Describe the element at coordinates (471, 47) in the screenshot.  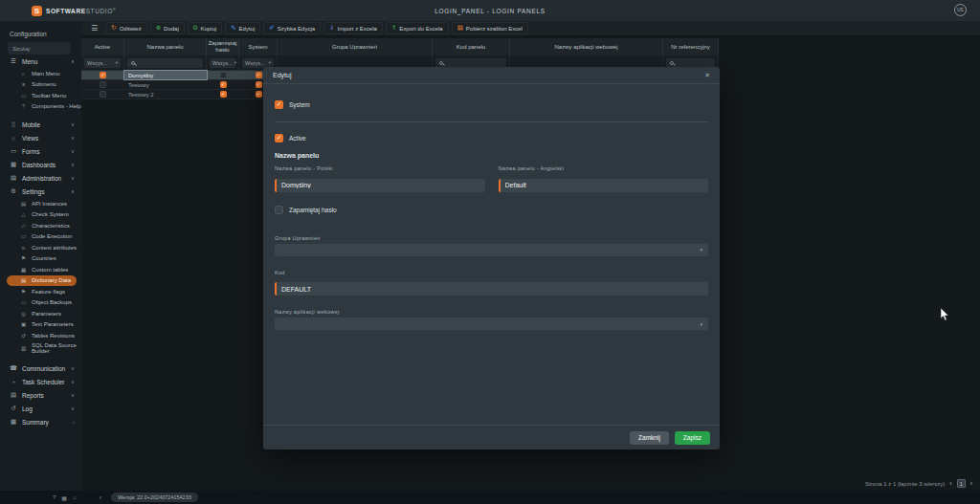
I see `column-header-kod-panelu: Kod panelu` at that location.